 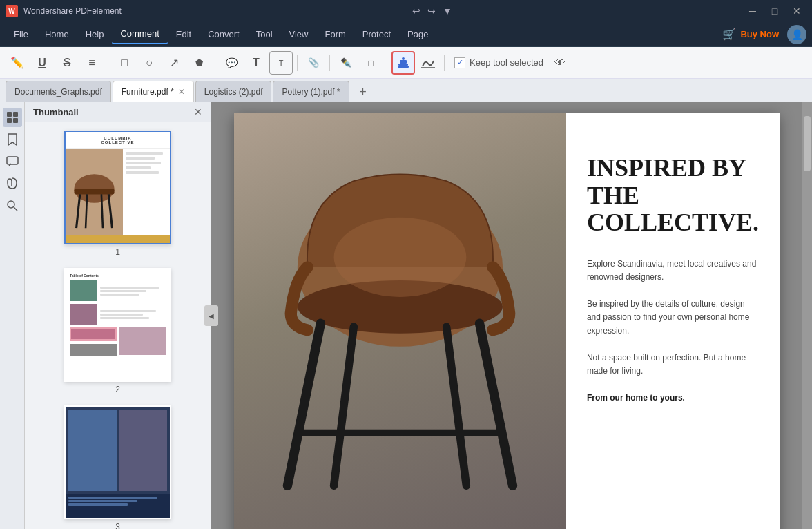 I want to click on sidebar-thumbnails-btn, so click(x=12, y=117).